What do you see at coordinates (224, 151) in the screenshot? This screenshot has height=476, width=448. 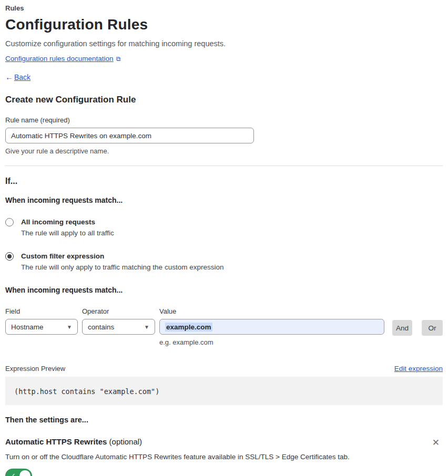 I see `rule-name-help: Give your rule a descriptive name.` at bounding box center [224, 151].